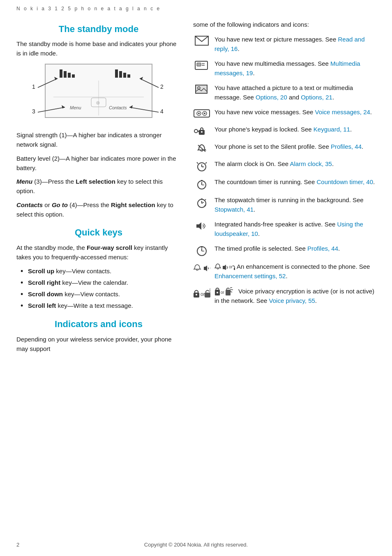 This screenshot has height=556, width=392. What do you see at coordinates (295, 147) in the screenshot?
I see `silent-text: Your phone is set to the Silent profile.…` at bounding box center [295, 147].